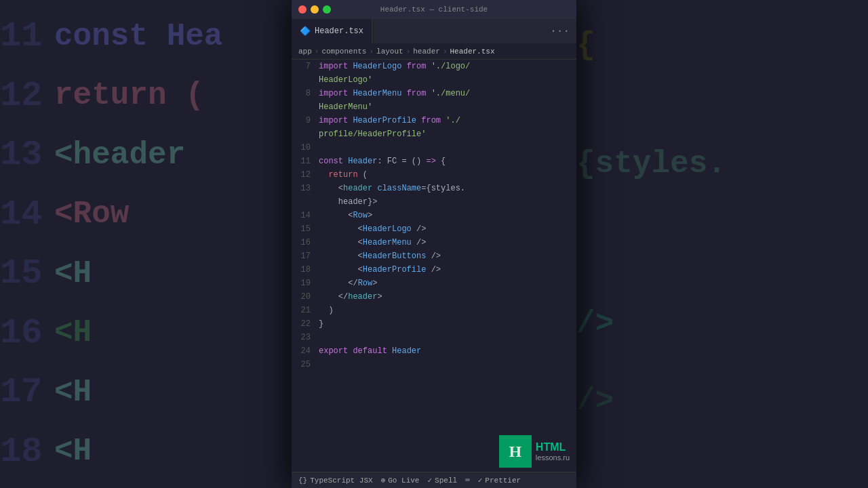  I want to click on line-number: 25, so click(304, 365).